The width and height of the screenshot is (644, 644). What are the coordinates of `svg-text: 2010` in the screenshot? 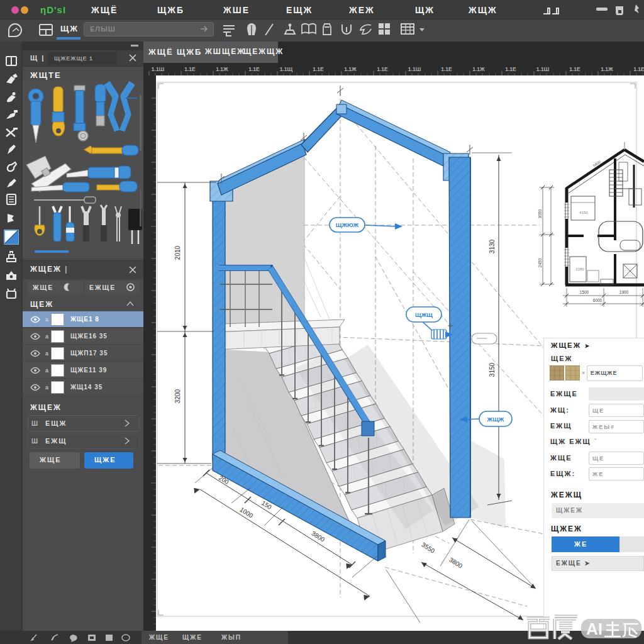 It's located at (177, 253).